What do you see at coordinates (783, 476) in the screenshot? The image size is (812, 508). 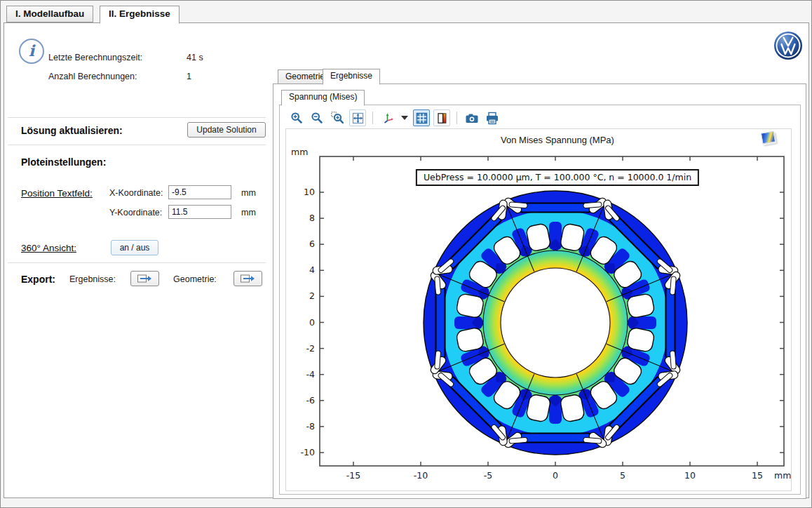 I see `x-axis-unit: mm` at bounding box center [783, 476].